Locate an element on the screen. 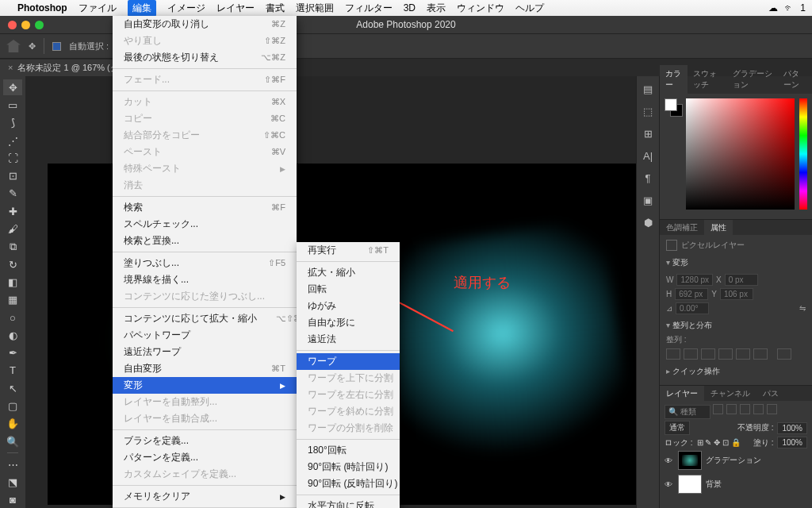 The height and width of the screenshot is (508, 812). menubar-app: Photoshop is located at coordinates (43, 8).